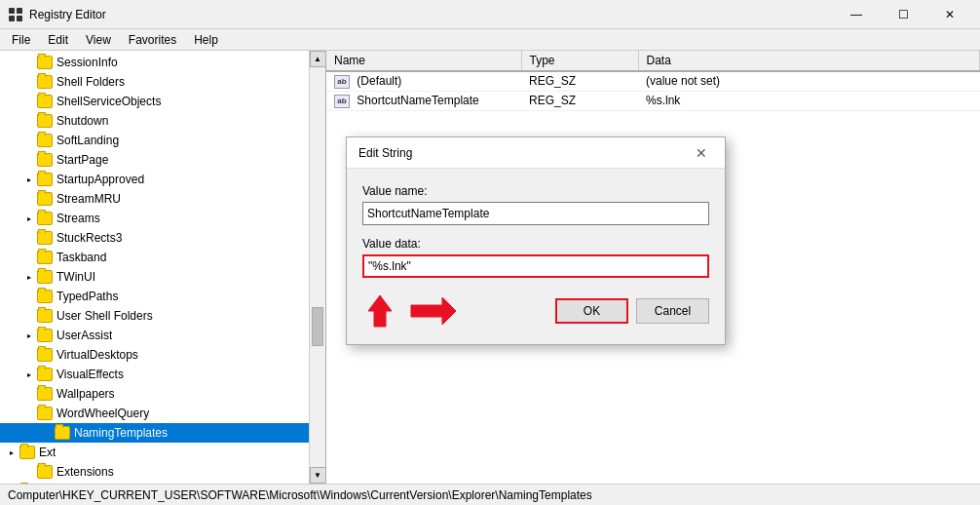  What do you see at coordinates (536, 191) in the screenshot?
I see `value-name-label: Value name:` at bounding box center [536, 191].